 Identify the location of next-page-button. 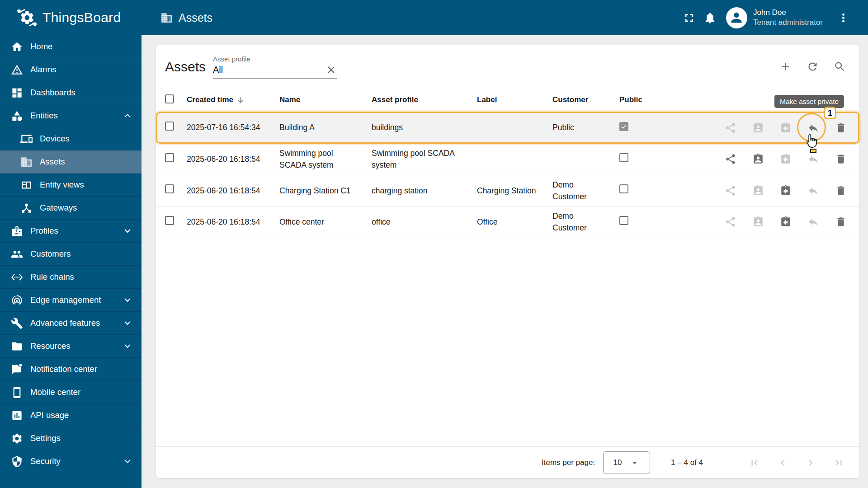
(811, 463).